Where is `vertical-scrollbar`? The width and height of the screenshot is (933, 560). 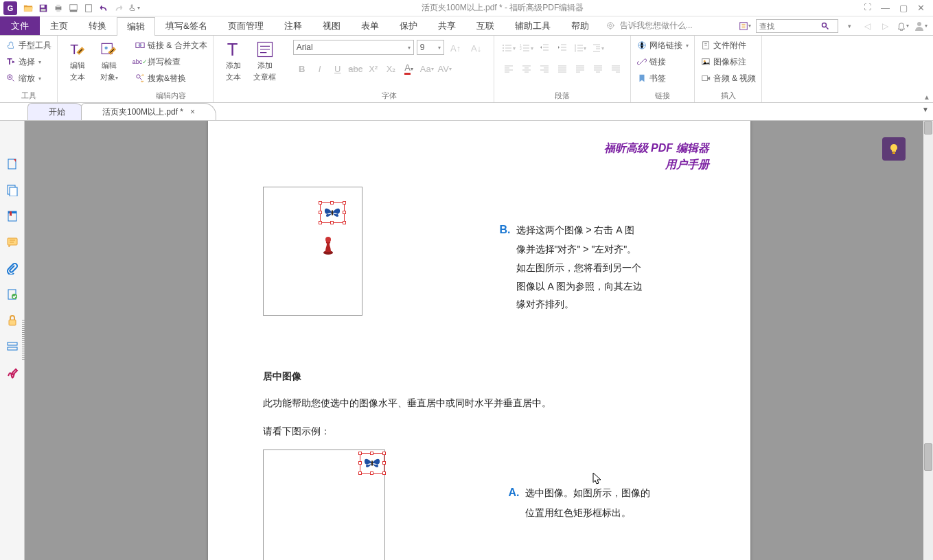 vertical-scrollbar is located at coordinates (928, 340).